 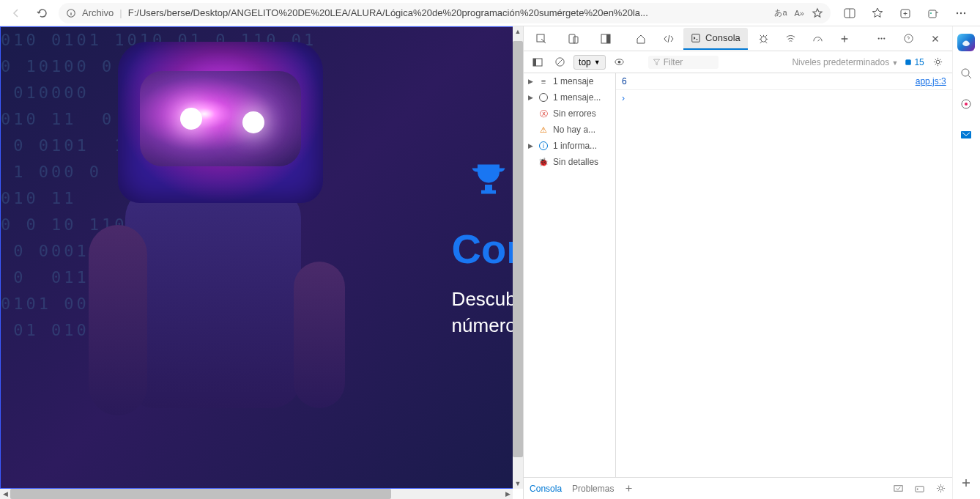 What do you see at coordinates (508, 494) in the screenshot?
I see `scroll-right-arrow: ▶` at bounding box center [508, 494].